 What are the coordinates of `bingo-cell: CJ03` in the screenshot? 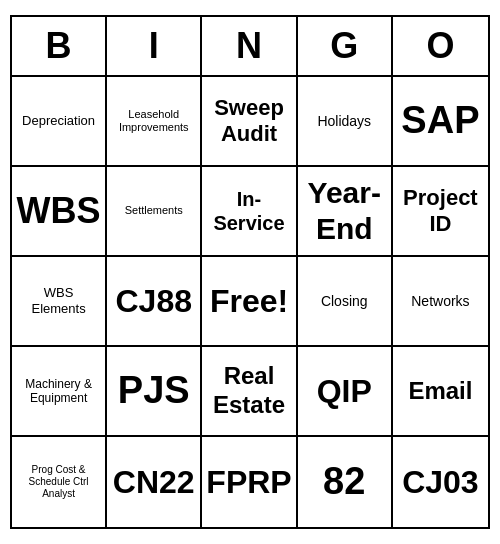 It's located at (440, 482).